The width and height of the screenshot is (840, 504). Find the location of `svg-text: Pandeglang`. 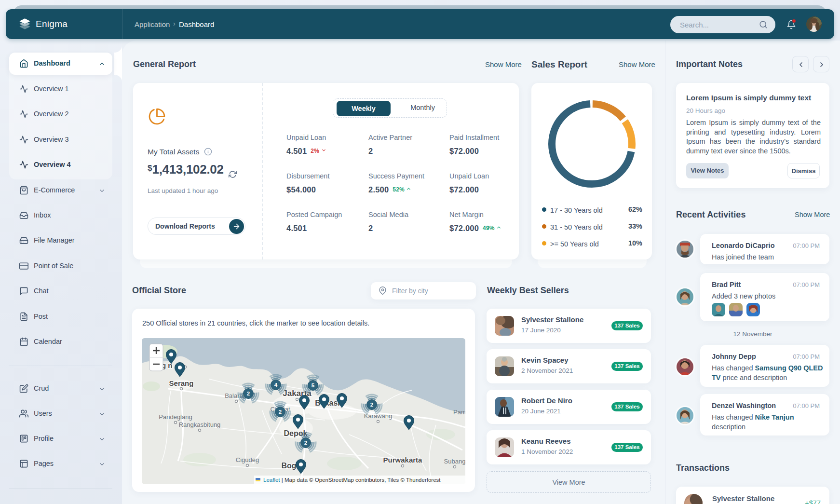

svg-text: Pandeglang is located at coordinates (176, 417).